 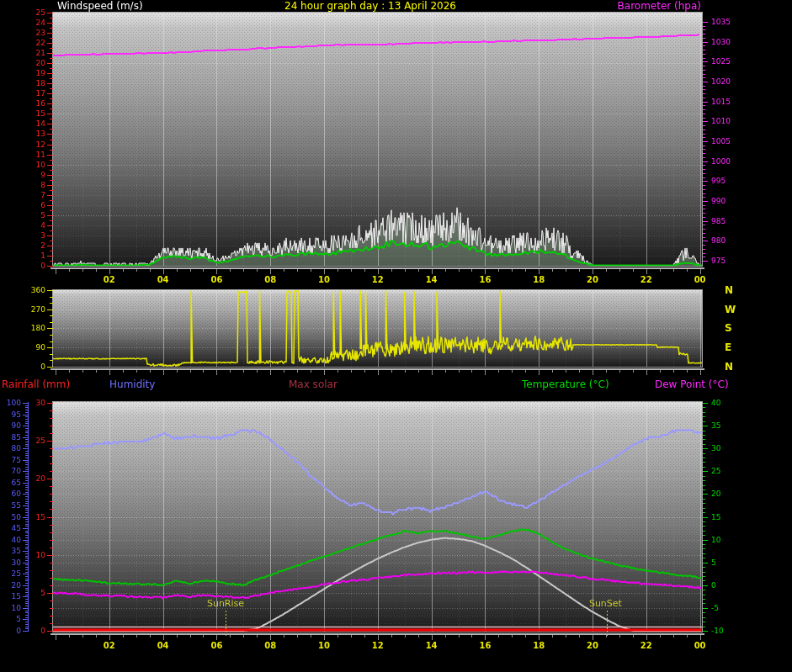 What do you see at coordinates (692, 385) in the screenshot?
I see `dew-point-label: Dew Point (°C)` at bounding box center [692, 385].